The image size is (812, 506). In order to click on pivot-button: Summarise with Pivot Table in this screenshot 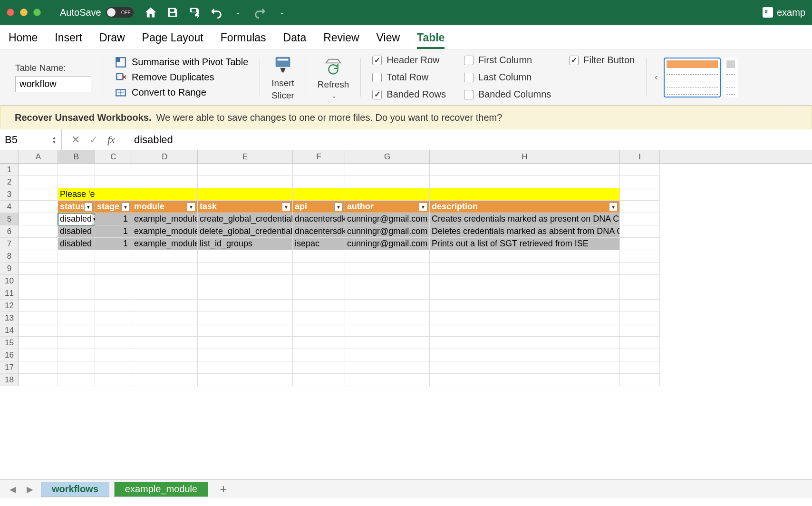, I will do `click(182, 62)`.